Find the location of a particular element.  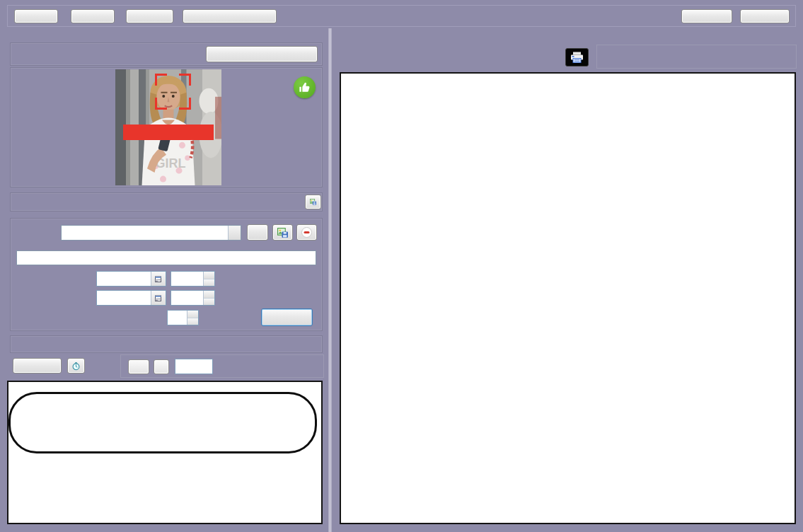

results-pager is located at coordinates (696, 57).